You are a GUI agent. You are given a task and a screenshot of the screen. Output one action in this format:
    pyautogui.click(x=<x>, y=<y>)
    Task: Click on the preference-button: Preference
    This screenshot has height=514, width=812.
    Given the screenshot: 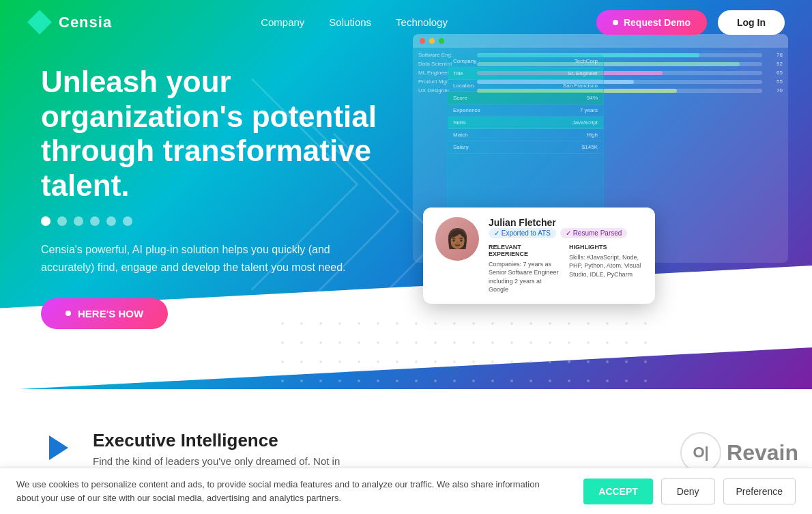 What is the action you would take?
    pyautogui.click(x=759, y=491)
    